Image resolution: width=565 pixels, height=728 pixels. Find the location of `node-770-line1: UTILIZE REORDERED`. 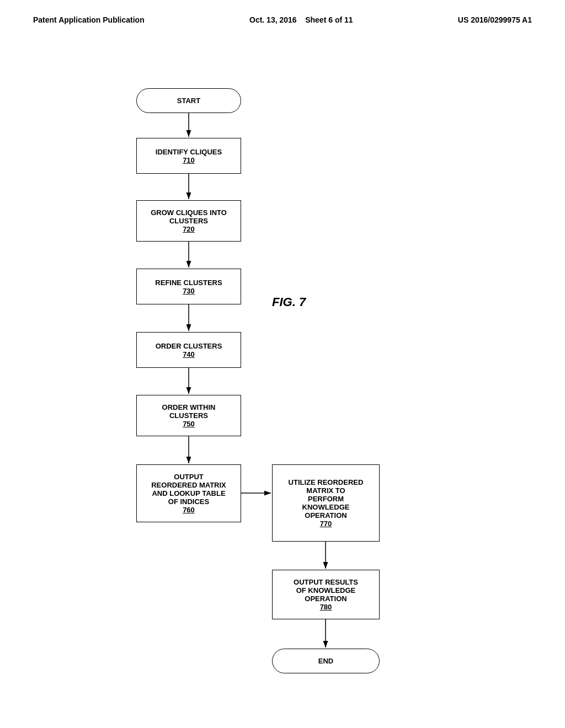

node-770-line1: UTILIZE REORDERED is located at coordinates (326, 482).